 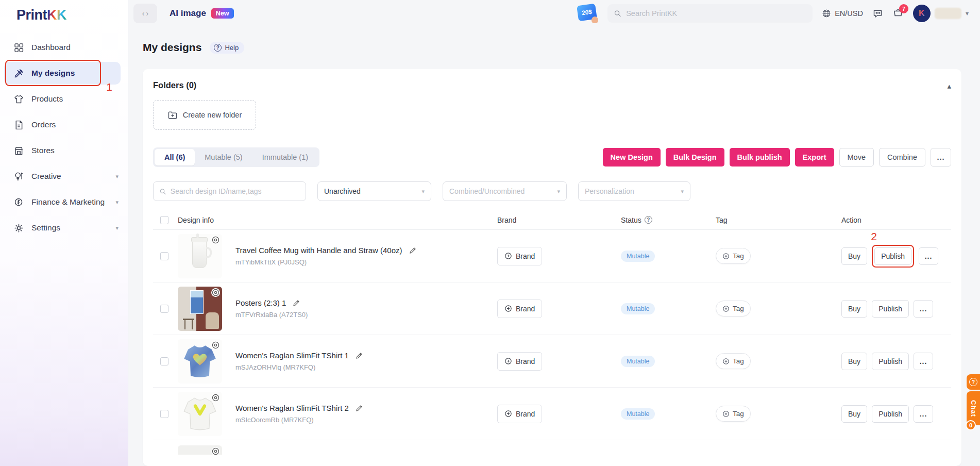 What do you see at coordinates (949, 86) in the screenshot?
I see `collapse-section-icon: ▴` at bounding box center [949, 86].